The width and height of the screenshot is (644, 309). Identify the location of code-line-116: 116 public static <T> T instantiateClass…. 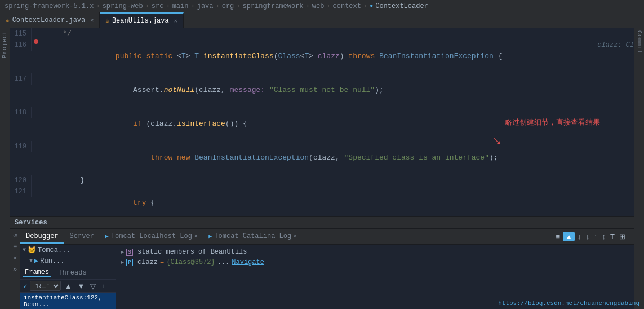
(322, 56).